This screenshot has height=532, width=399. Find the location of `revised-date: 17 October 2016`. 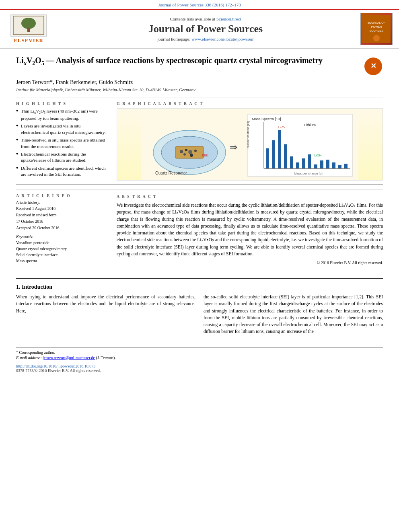

revised-date: 17 October 2016 is located at coordinates (62, 222).